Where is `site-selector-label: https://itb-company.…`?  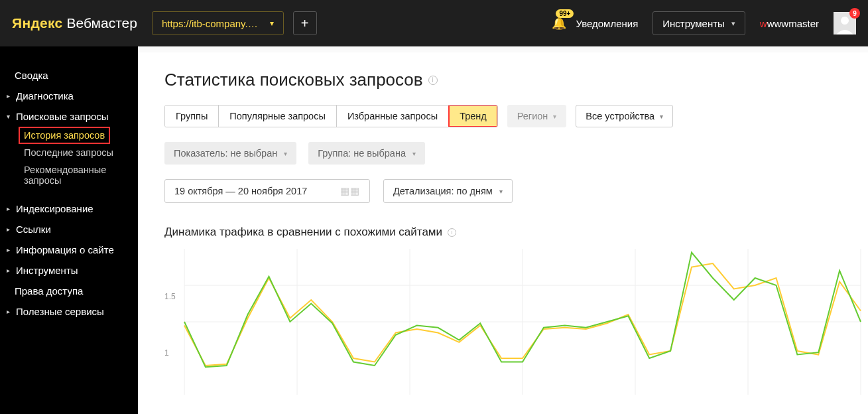
site-selector-label: https://itb-company.… is located at coordinates (210, 24).